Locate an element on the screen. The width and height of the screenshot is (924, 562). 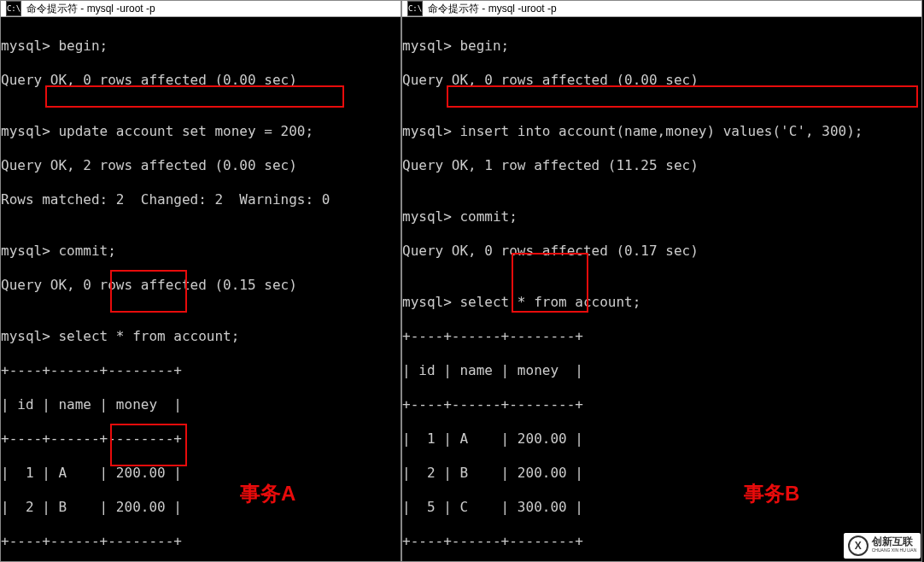
line: Query OK, 0 rows affected (0.15 sec) is located at coordinates (199, 285).